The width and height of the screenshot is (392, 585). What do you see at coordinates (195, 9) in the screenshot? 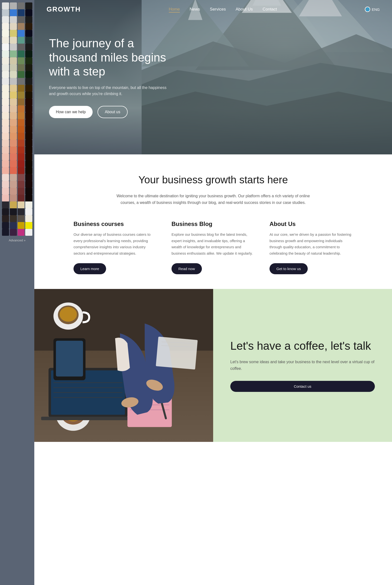
I see `nav-link-news: News` at bounding box center [195, 9].